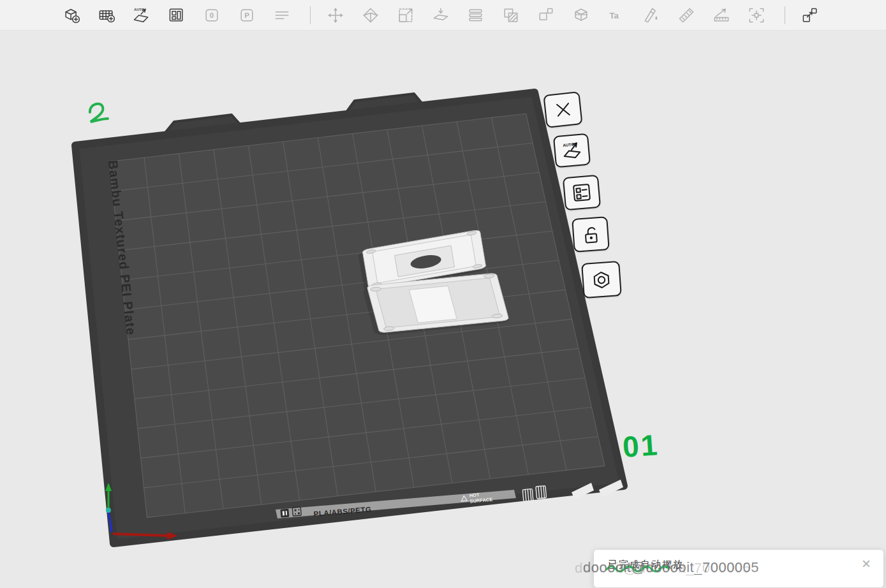 The image size is (886, 588). Describe the element at coordinates (572, 151) in the screenshot. I see `auto-orient-icon: AUTO` at that location.